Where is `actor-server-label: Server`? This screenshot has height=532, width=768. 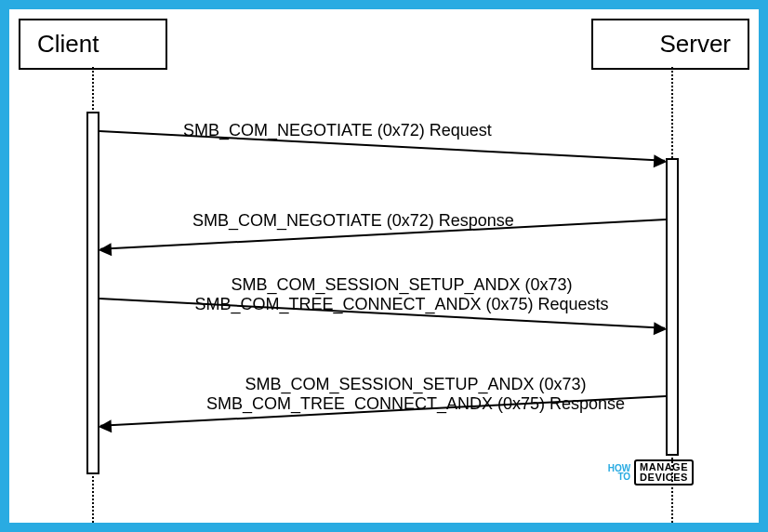
actor-server-label: Server is located at coordinates (695, 44).